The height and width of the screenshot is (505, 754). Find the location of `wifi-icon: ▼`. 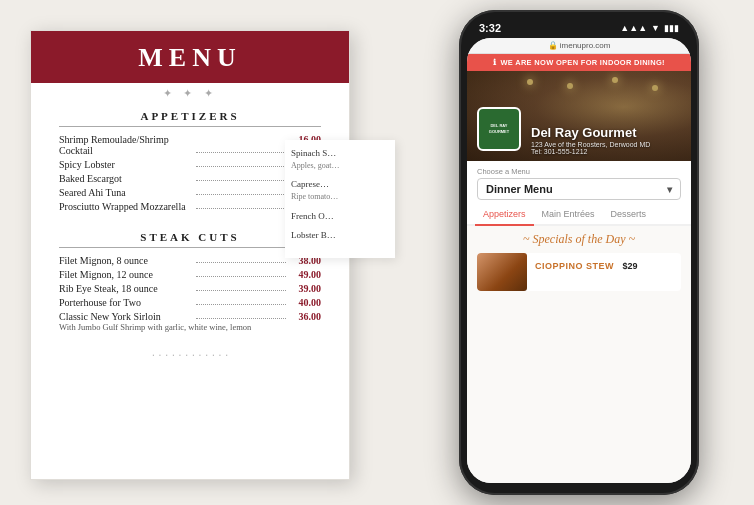

wifi-icon: ▼ is located at coordinates (656, 28).